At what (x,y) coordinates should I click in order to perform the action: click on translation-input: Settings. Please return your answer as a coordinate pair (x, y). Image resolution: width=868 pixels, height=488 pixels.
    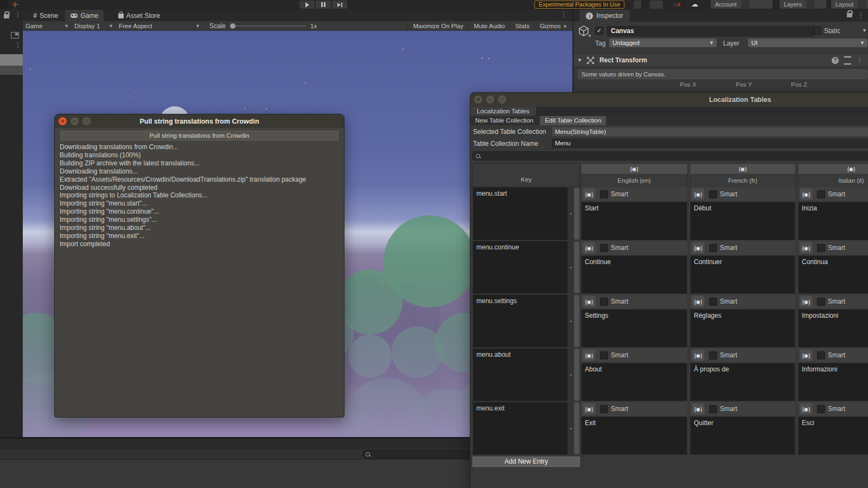
    Looking at the image, I should click on (634, 329).